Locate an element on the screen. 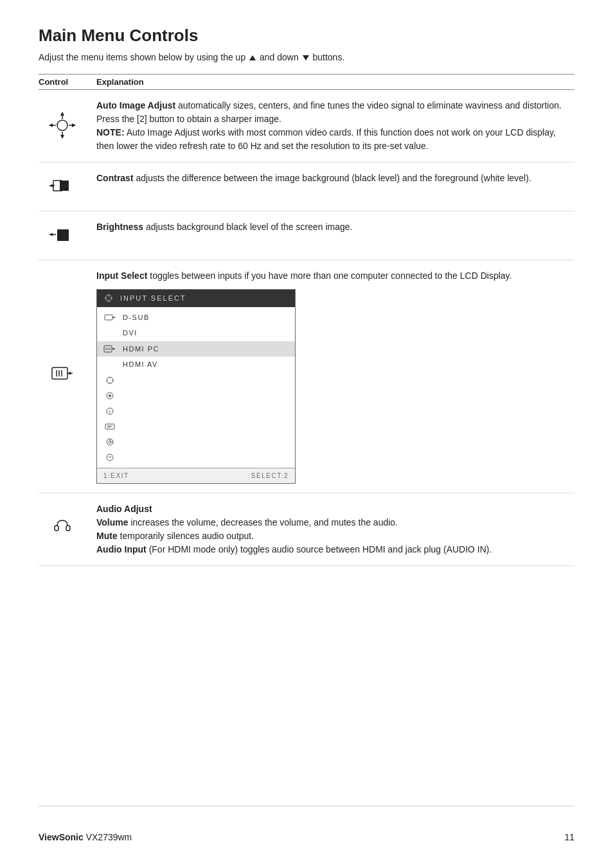  input-select-icon-cell is located at coordinates (67, 376).